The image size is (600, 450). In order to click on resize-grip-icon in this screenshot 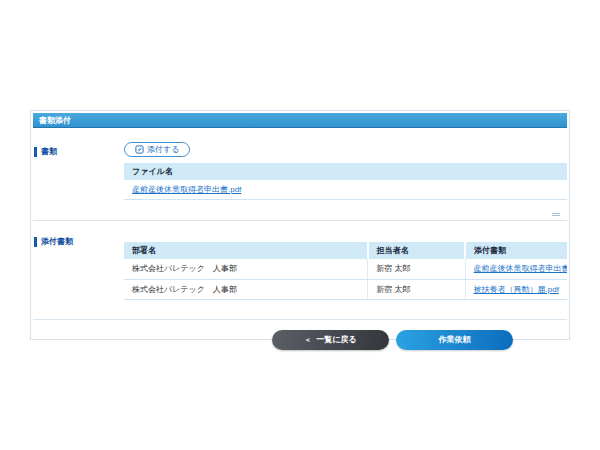, I will do `click(556, 214)`.